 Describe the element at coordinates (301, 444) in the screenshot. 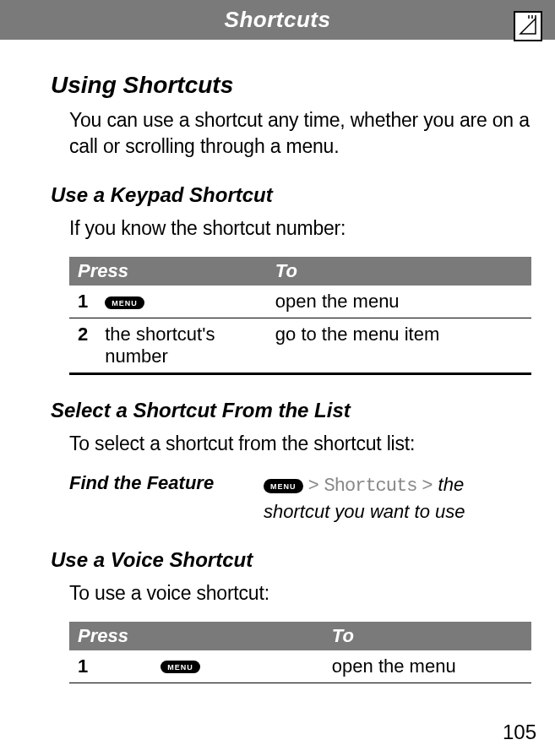

I see `intro-text-3: To select a shortcut from the shortcut l…` at that location.